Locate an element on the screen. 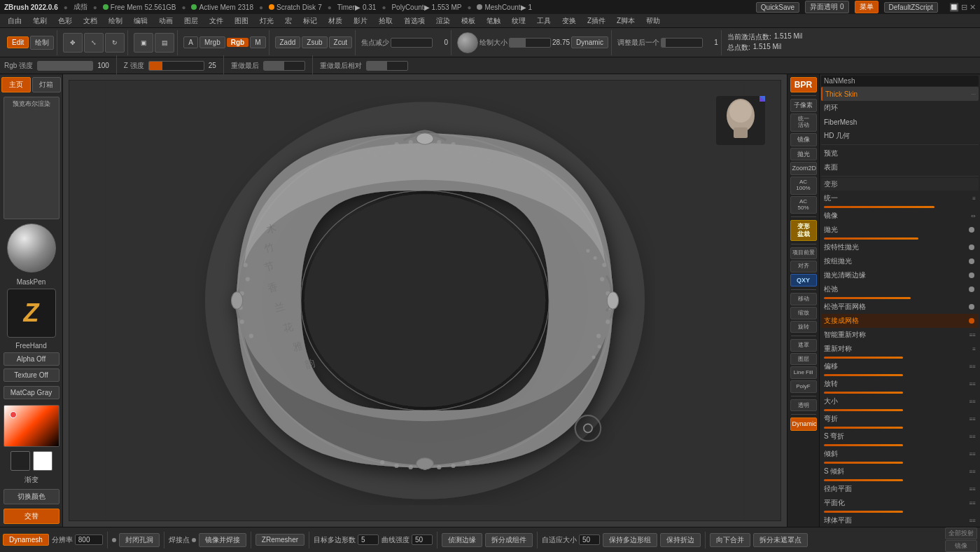 This screenshot has width=980, height=552. menu-zscript: Z脚本 is located at coordinates (626, 21).